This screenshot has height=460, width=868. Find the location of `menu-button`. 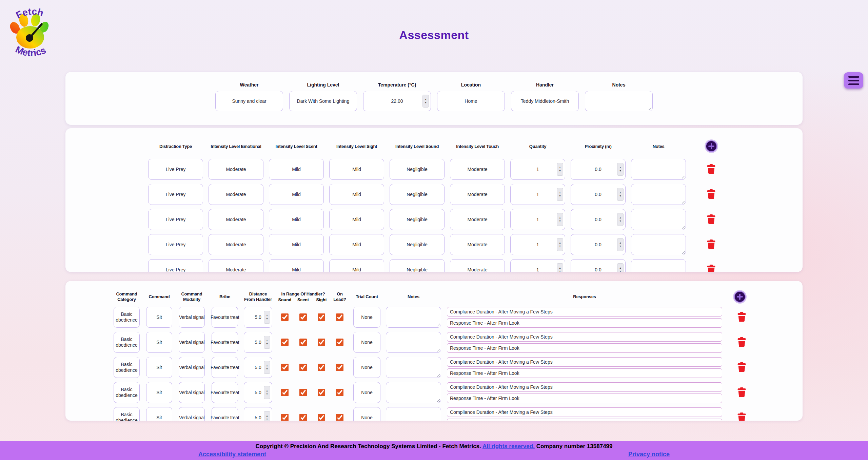

menu-button is located at coordinates (854, 80).